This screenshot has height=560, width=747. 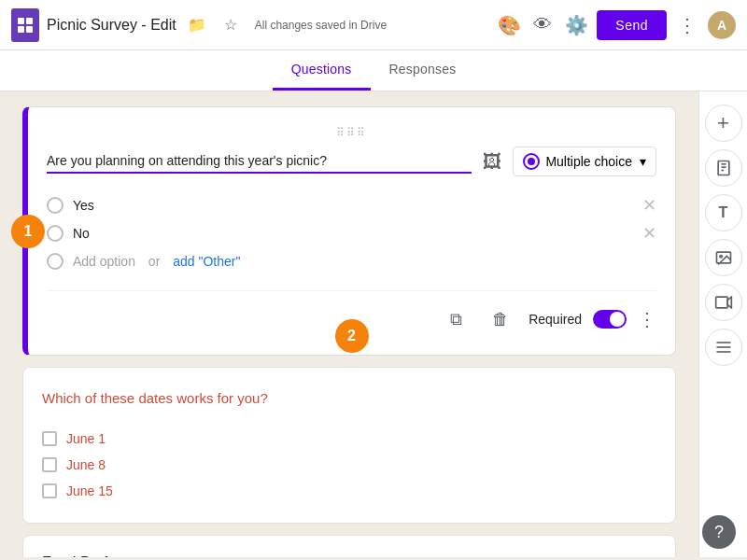 What do you see at coordinates (650, 233) in the screenshot?
I see `option-remove-no: ✕` at bounding box center [650, 233].